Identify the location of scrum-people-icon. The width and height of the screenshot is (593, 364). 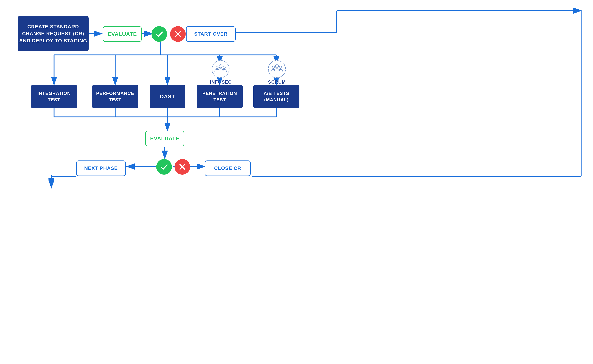
(277, 69).